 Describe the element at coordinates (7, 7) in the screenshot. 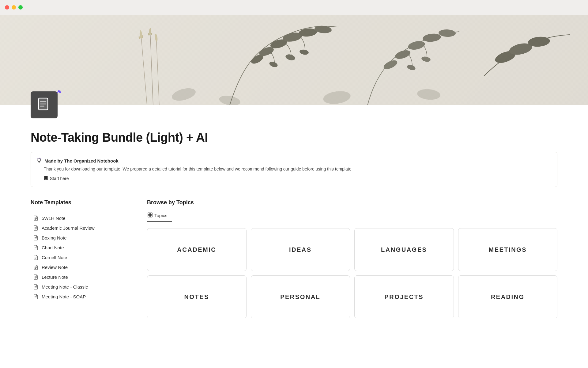

I see `close-button` at that location.